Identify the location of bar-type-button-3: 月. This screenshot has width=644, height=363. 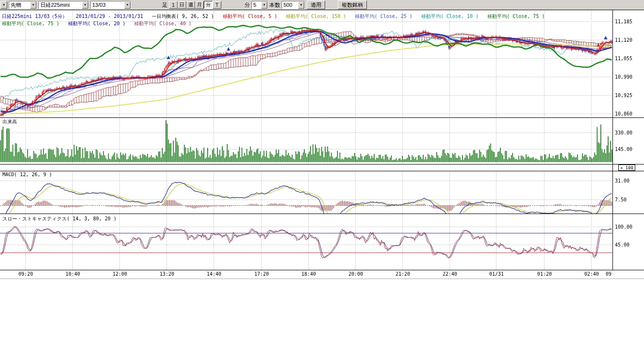
(199, 5).